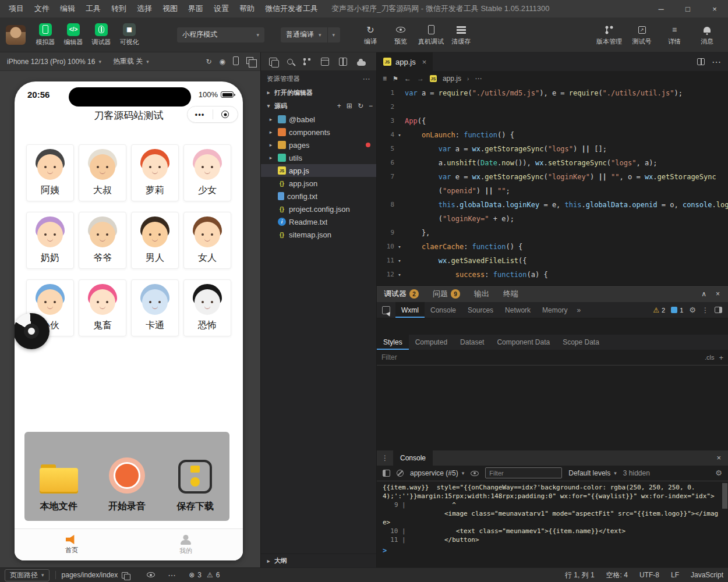 The width and height of the screenshot is (728, 582). Describe the element at coordinates (649, 575) in the screenshot. I see `encoding-setting: UTF-8` at that location.